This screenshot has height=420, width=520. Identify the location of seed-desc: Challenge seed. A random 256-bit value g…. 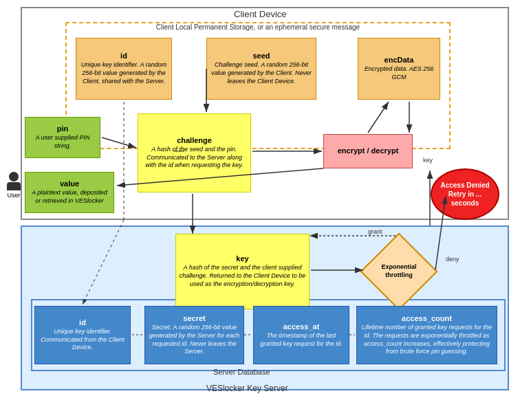
(261, 73).